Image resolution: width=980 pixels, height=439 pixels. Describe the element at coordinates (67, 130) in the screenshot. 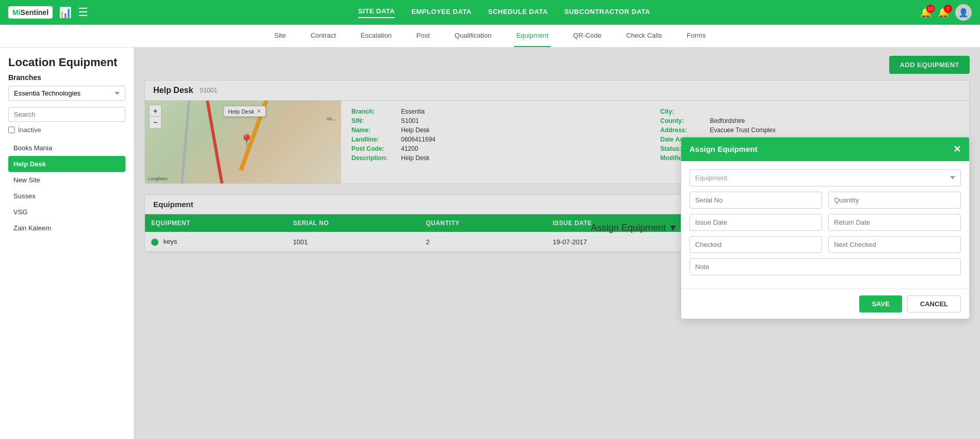

I see `inactive-row: Inactive` at that location.